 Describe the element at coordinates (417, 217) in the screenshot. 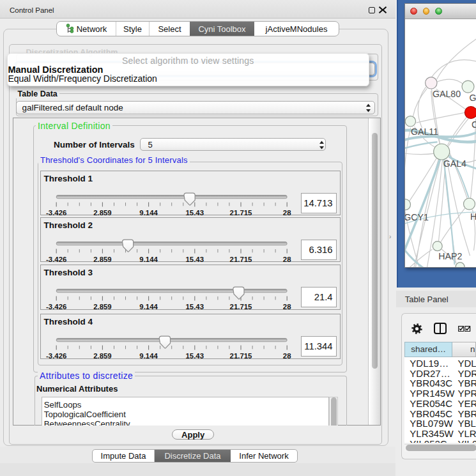

I see `svg-text: GCY1` at that location.